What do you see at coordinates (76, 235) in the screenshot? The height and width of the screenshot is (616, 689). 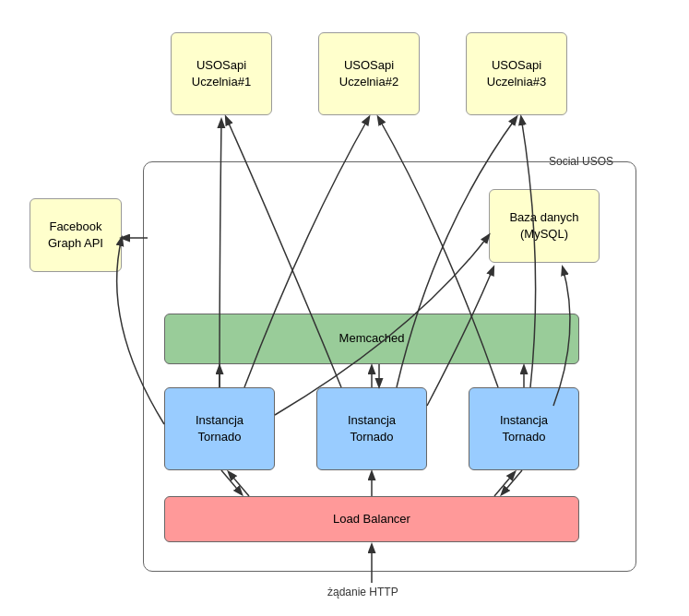 I see `facebook-box: FacebookGraph API` at bounding box center [76, 235].